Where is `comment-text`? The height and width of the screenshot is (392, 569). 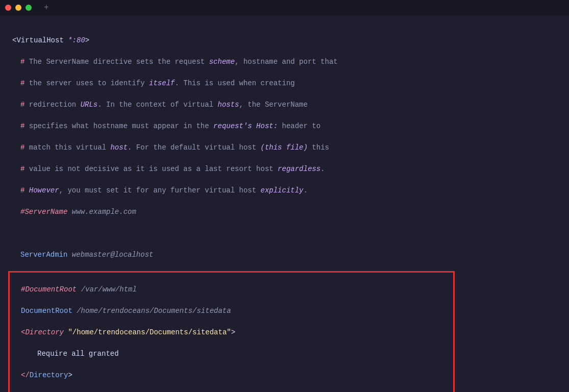 comment-text is located at coordinates (27, 190).